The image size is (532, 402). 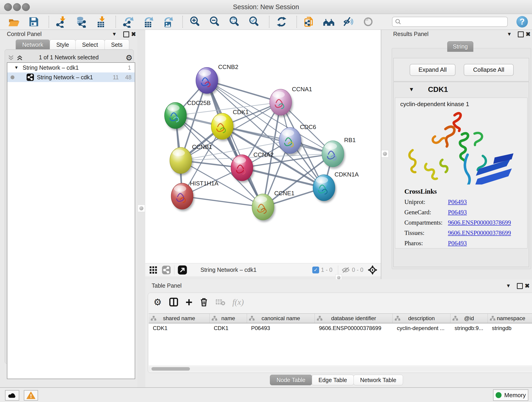 I want to click on crosslinks-section: CrossLinks Uniprot:P06493GeneCard:P06493…, so click(x=457, y=217).